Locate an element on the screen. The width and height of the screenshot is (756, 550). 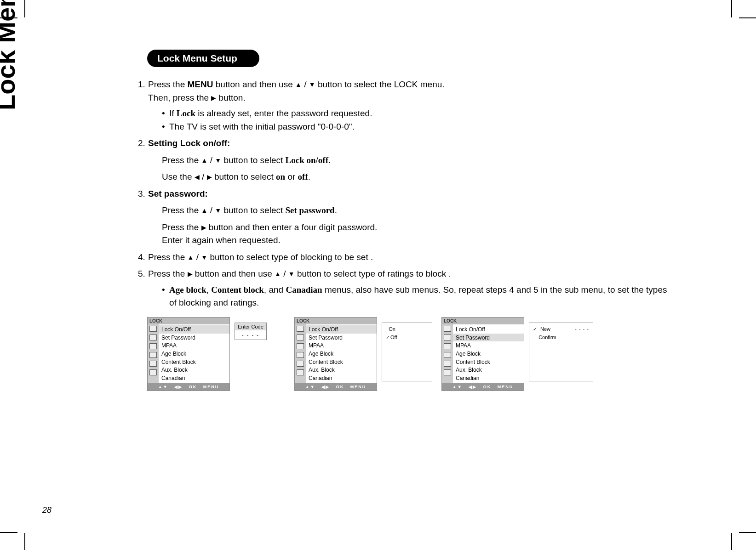
text: button and then use is located at coordinates (255, 85).